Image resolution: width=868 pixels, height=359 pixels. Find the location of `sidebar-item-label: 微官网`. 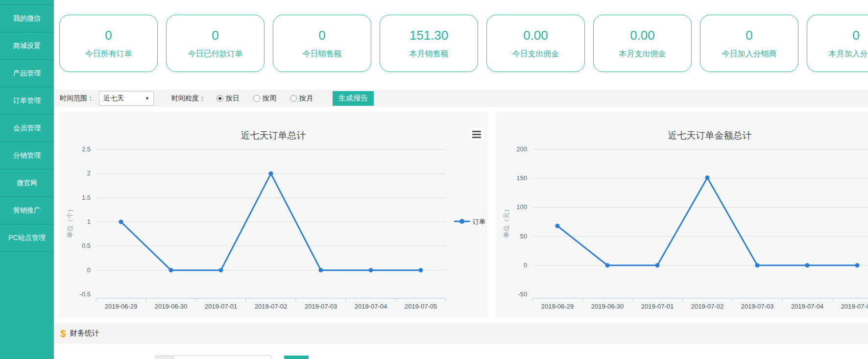

sidebar-item-label: 微官网 is located at coordinates (27, 183).